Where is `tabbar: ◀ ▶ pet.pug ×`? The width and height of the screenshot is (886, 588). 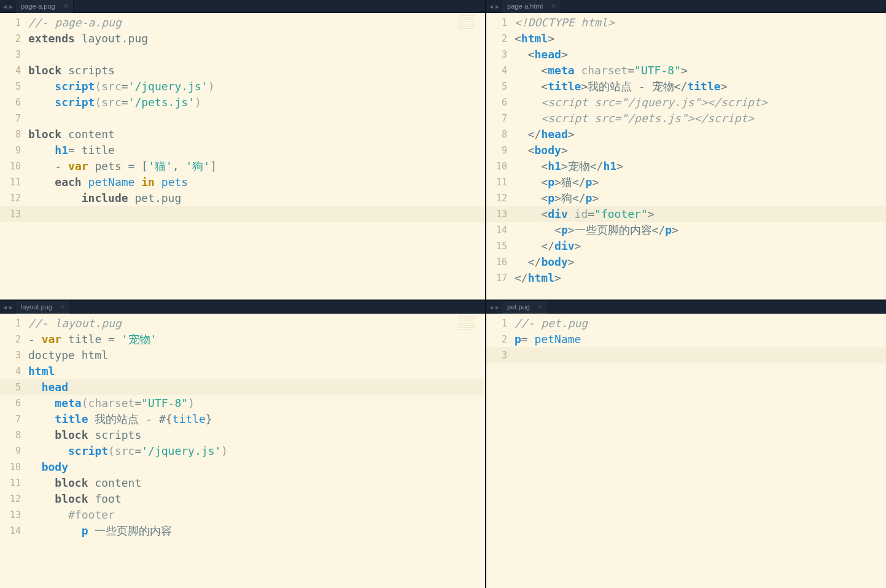 tabbar: ◀ ▶ pet.pug × is located at coordinates (686, 307).